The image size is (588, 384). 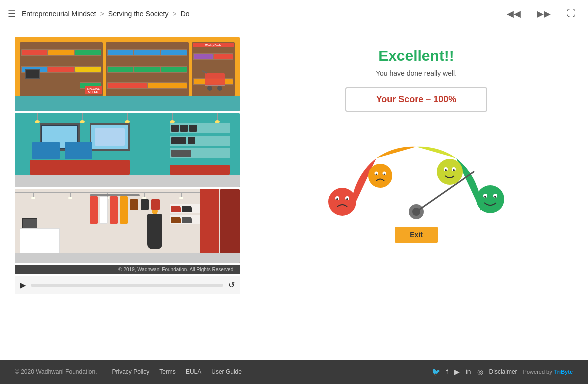 I want to click on progress-track, so click(x=127, y=285).